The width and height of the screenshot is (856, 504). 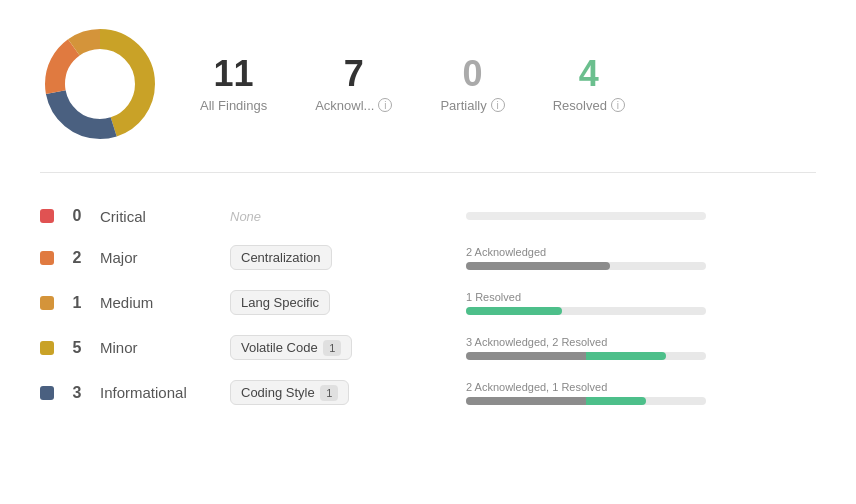 What do you see at coordinates (47, 258) in the screenshot?
I see `major-dot` at bounding box center [47, 258].